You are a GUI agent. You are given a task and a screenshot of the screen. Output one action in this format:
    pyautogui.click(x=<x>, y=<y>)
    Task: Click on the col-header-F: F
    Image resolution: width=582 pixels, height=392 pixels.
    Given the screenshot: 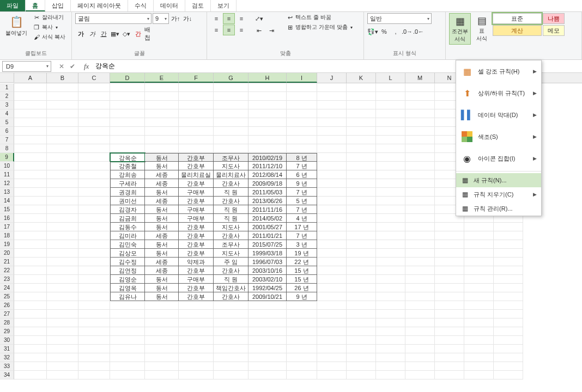 What is the action you would take?
    pyautogui.click(x=196, y=78)
    